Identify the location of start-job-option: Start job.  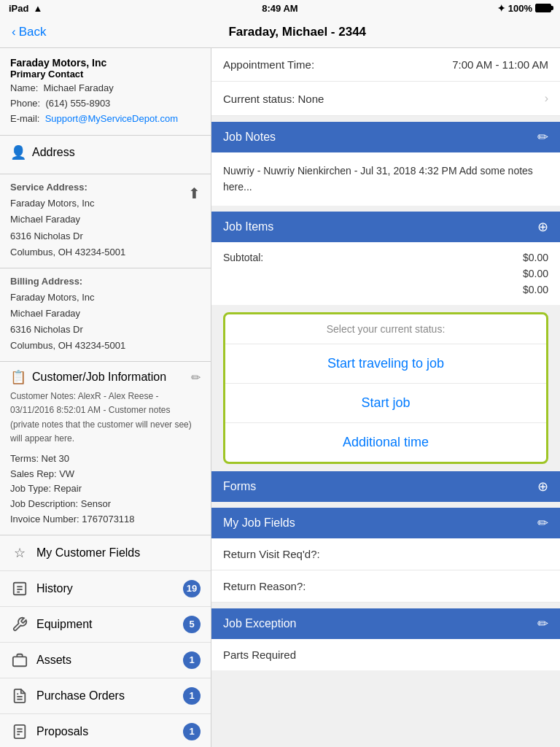
(386, 403).